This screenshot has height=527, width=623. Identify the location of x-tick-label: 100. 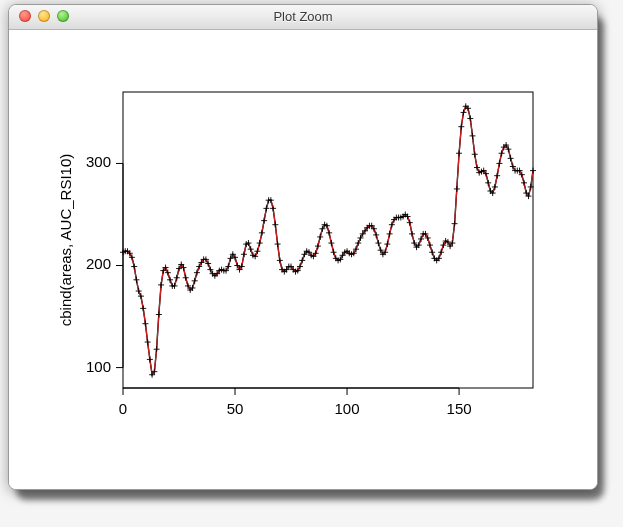
(348, 408).